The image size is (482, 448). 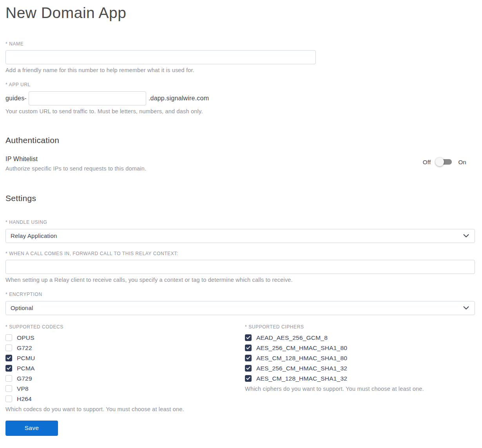 What do you see at coordinates (302, 368) in the screenshot?
I see `checkbox-label: AES_256_CM_HMAC_SHA1_32` at bounding box center [302, 368].